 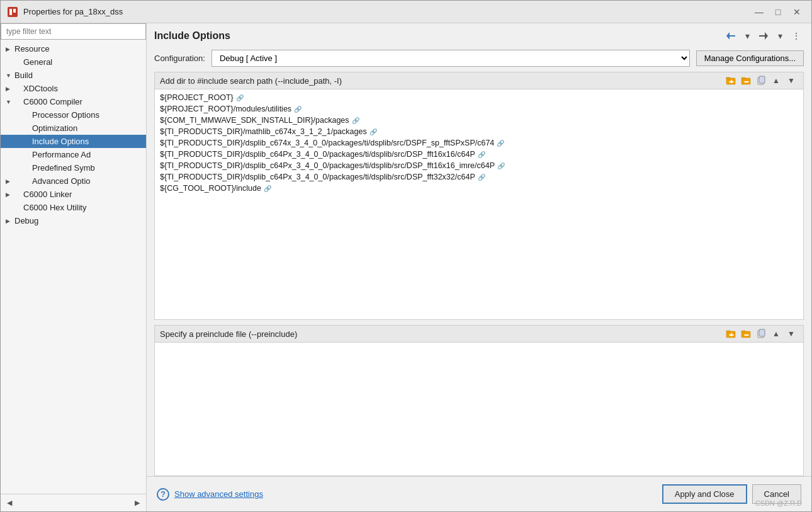 What do you see at coordinates (479, 143) in the screenshot?
I see `list-item: ${TI_PRODUCTS_DIR}/dsplib_c674x_3_4_0_0/…` at bounding box center [479, 143].